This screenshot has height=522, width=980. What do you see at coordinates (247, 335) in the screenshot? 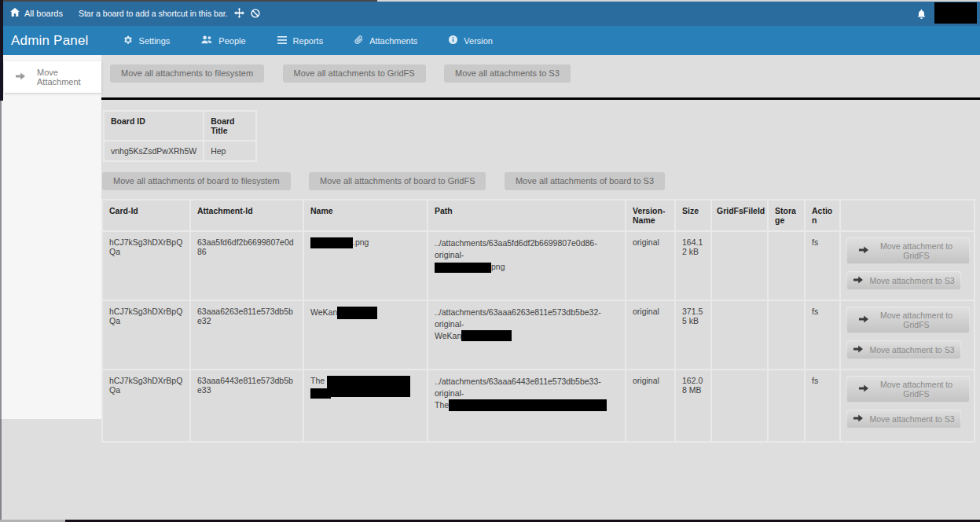
I see `attachment-id-cell: 63aaa6263e811e573db5be32` at bounding box center [247, 335].